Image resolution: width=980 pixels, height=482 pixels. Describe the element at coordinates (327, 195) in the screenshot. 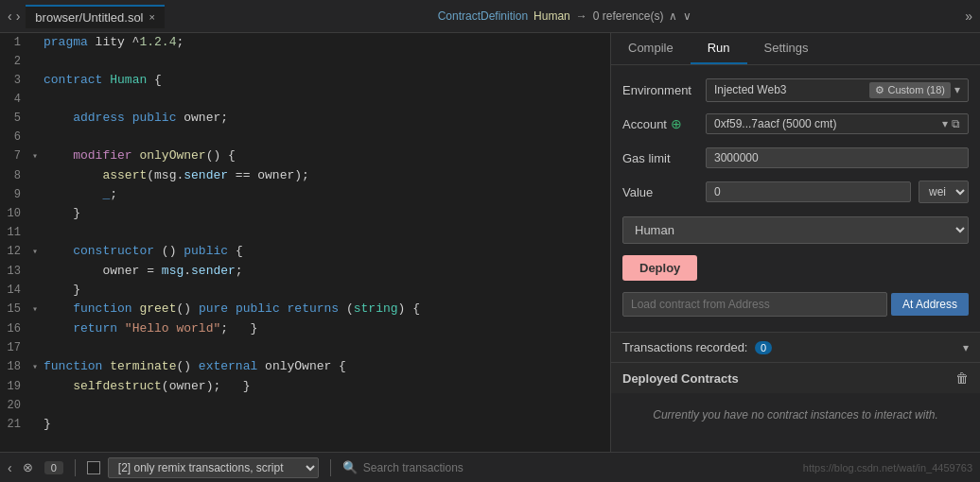

I see `line-code: _;` at that location.